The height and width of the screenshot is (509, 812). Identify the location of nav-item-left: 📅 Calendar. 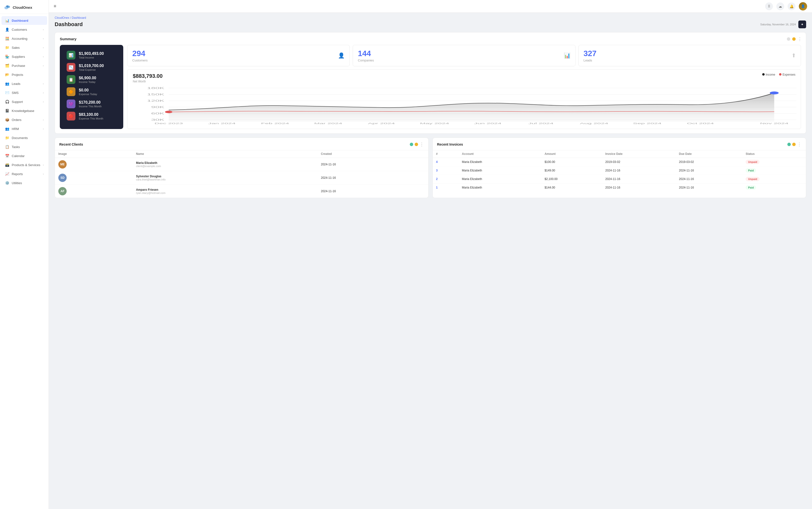
(15, 156).